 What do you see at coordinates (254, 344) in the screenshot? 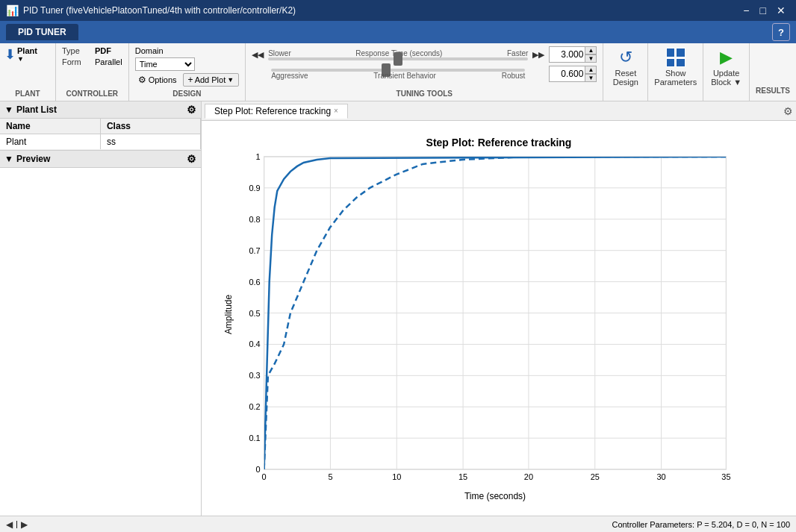
I see `y-tick-04: 0.4` at bounding box center [254, 344].